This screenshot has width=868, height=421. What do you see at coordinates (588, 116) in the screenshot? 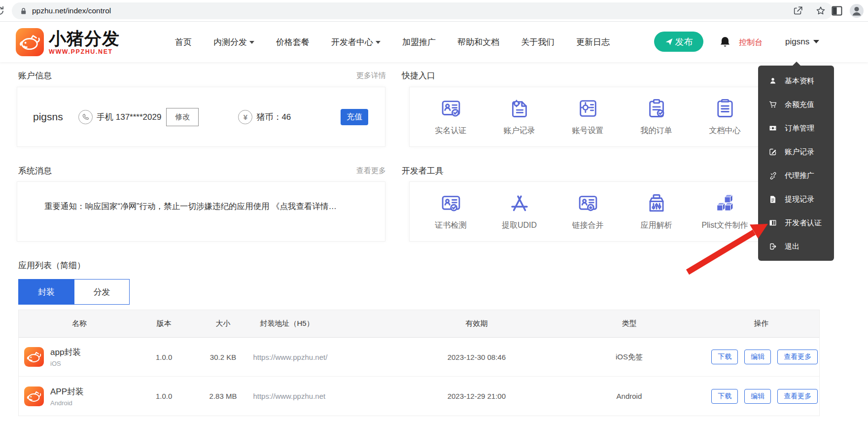
I see `quick-entry-account-settings: 账号设置` at bounding box center [588, 116].